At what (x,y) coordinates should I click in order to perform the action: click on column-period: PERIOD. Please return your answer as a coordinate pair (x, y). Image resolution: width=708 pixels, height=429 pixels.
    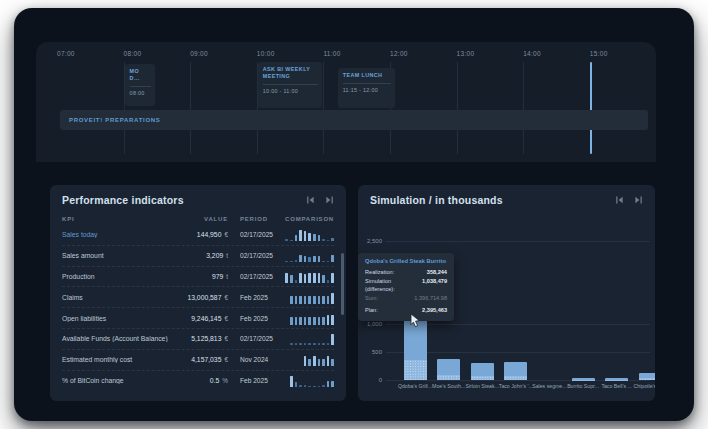
    Looking at the image, I should click on (256, 219).